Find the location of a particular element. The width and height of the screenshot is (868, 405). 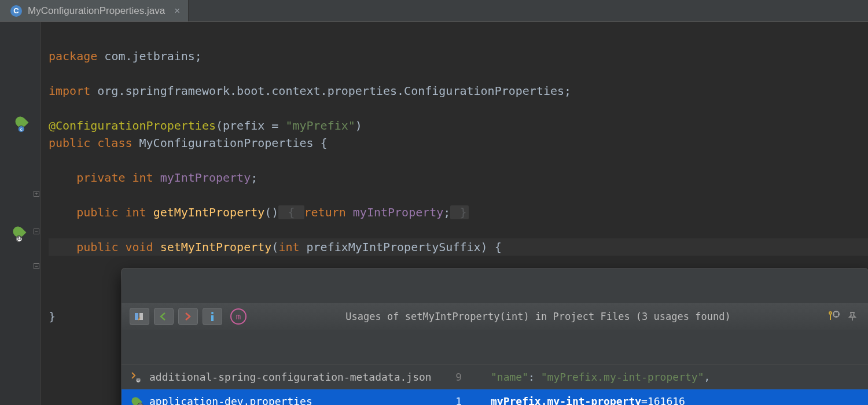

code-token: import is located at coordinates (69, 91).